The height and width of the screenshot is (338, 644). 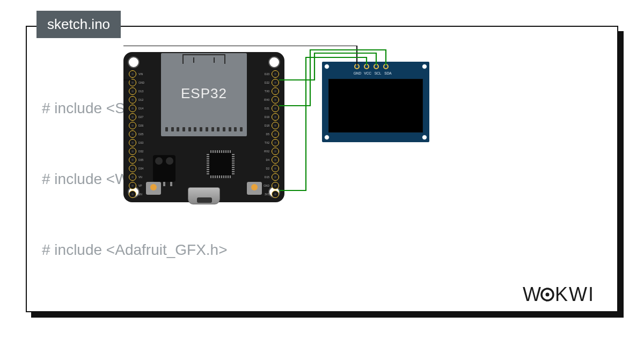 I want to click on qfn-chip-icon, so click(x=221, y=164).